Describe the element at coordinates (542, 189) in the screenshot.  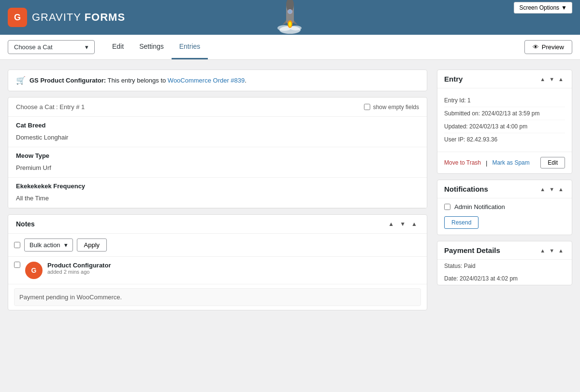
I see `notif-collapse-up-button: ▲` at that location.